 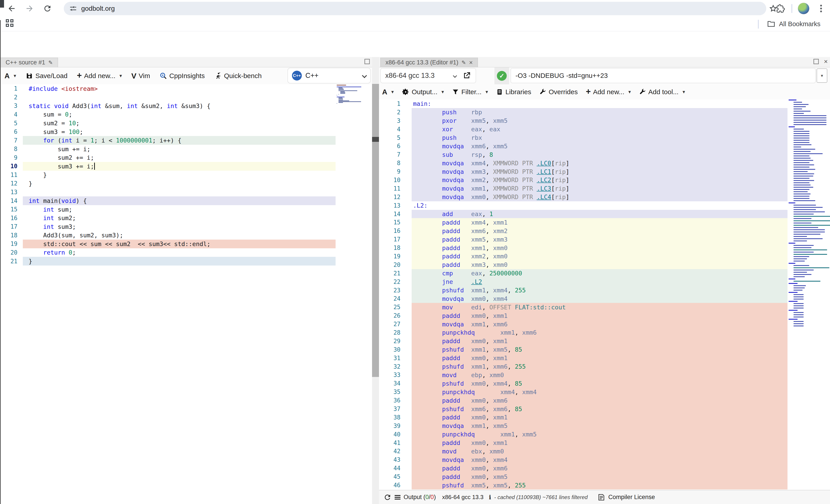 What do you see at coordinates (329, 75) in the screenshot?
I see `language-select: C++ C++` at bounding box center [329, 75].